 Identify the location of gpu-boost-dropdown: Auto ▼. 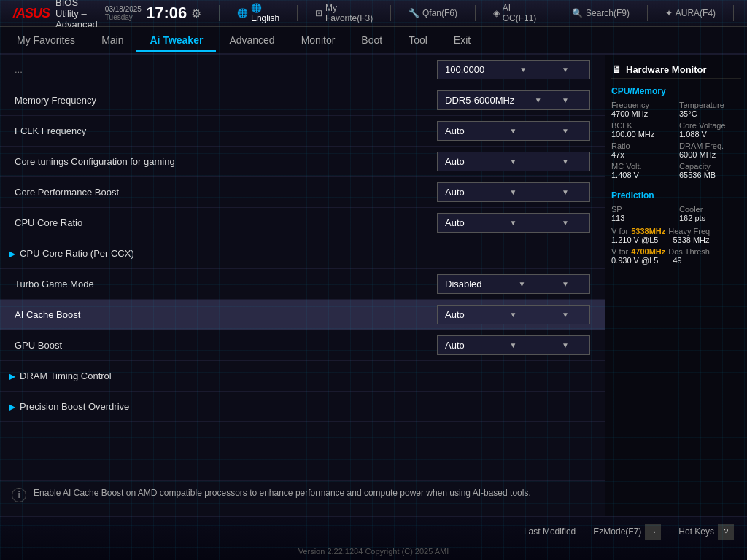
(514, 346).